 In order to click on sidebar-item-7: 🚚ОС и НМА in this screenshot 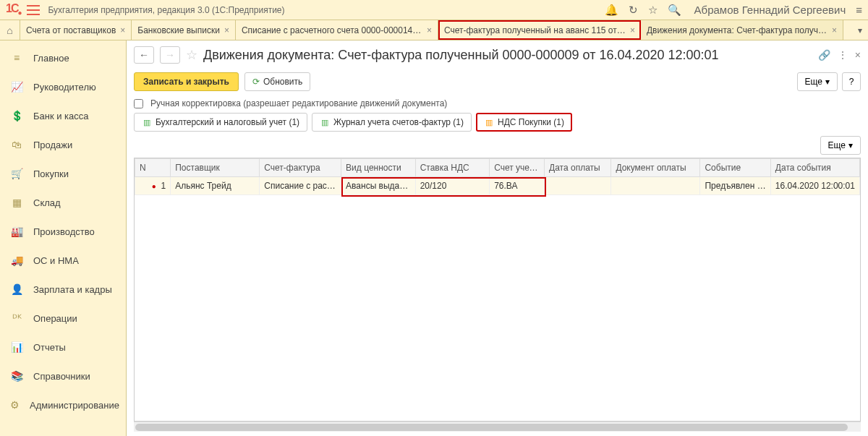, I will do `click(63, 260)`.